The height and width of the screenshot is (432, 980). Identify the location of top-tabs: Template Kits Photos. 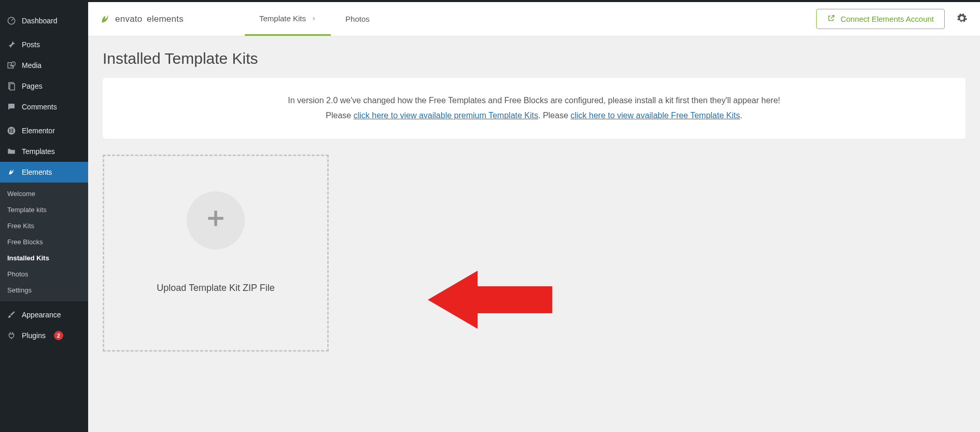
(314, 19).